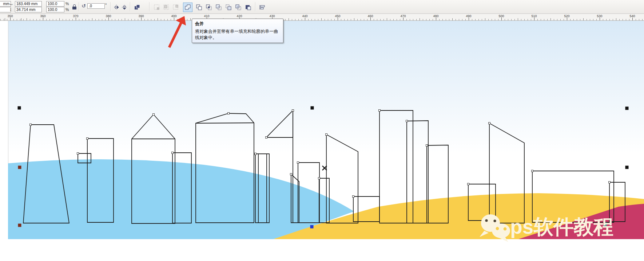 This screenshot has width=644, height=261. I want to click on ruler-number: 520, so click(567, 16).